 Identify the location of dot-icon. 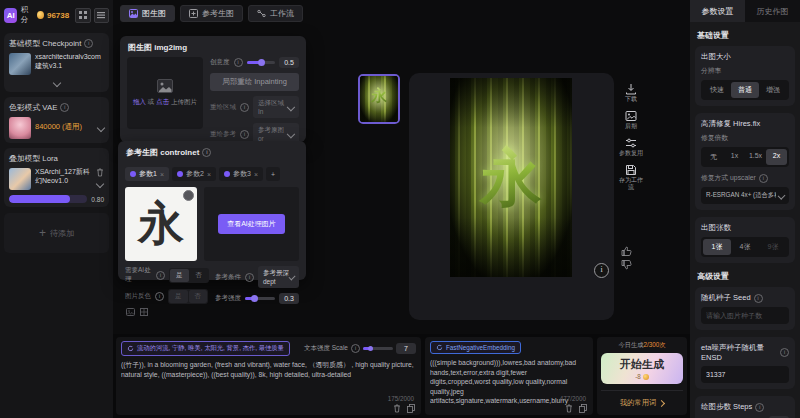
(133, 174).